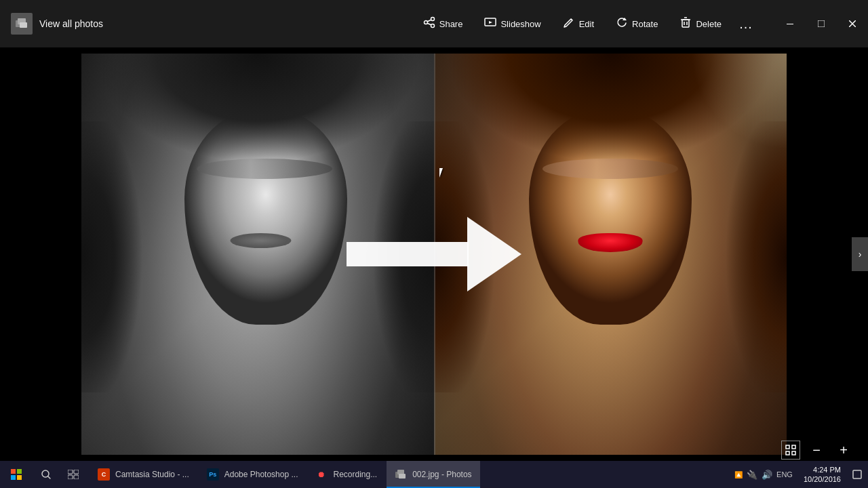 The image size is (868, 488). I want to click on rotate-button: Rotate, so click(637, 24).